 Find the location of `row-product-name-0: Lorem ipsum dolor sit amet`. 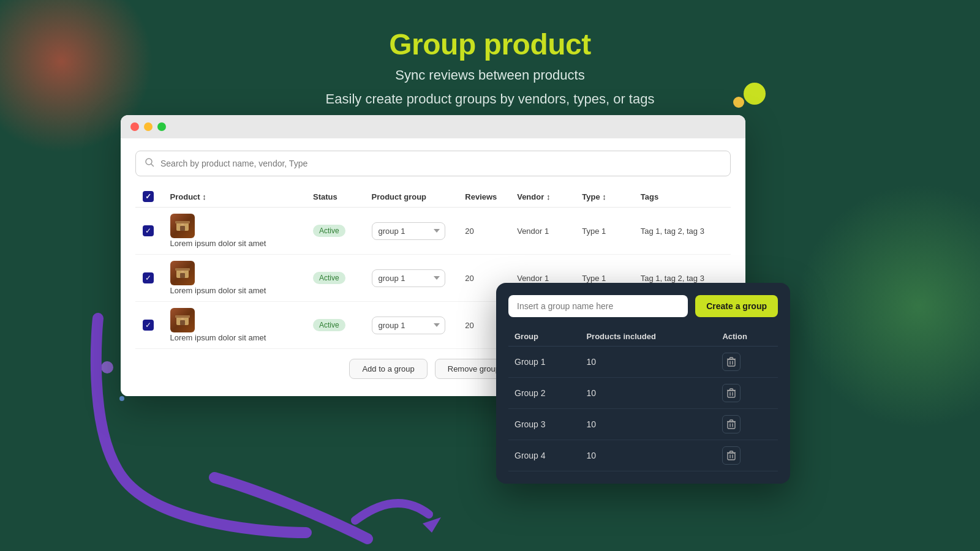

row-product-name-0: Lorem ipsum dolor sit amet is located at coordinates (218, 244).